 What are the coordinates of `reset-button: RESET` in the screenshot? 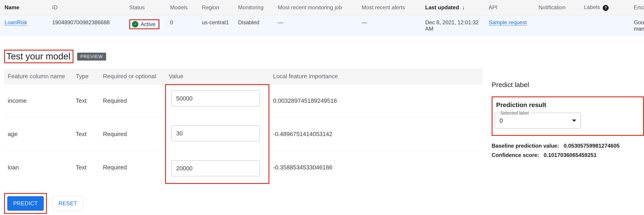 It's located at (68, 204).